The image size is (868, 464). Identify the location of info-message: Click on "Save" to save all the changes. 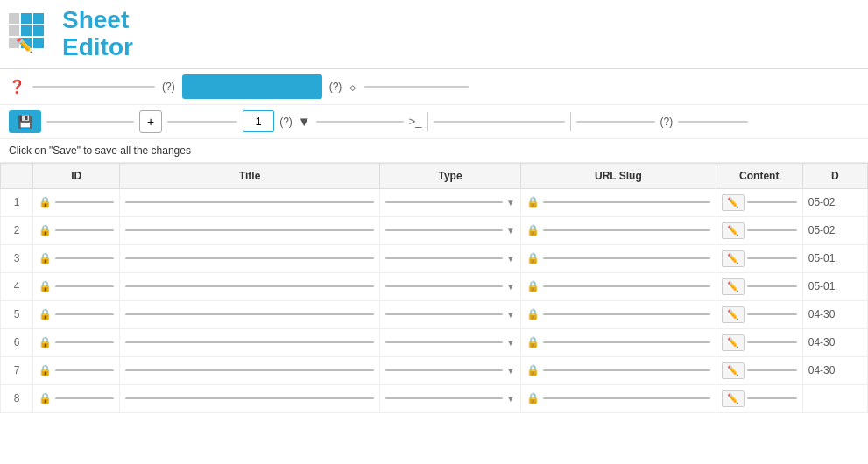
(100, 151).